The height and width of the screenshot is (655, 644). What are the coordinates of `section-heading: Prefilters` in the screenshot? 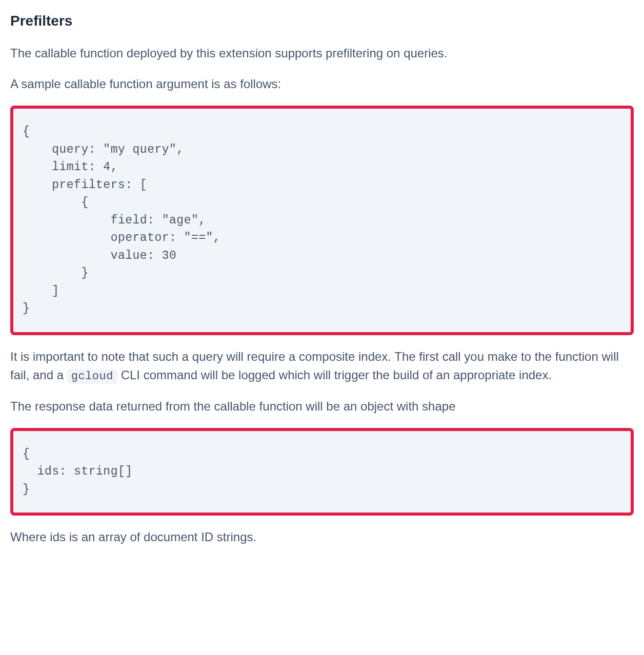 It's located at (322, 21).